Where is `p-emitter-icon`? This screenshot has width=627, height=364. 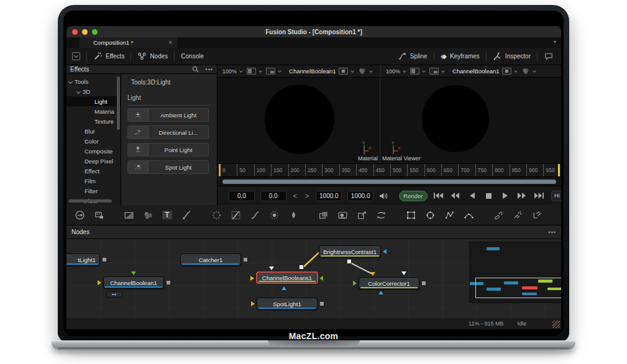
p-emitter-icon is located at coordinates (498, 215).